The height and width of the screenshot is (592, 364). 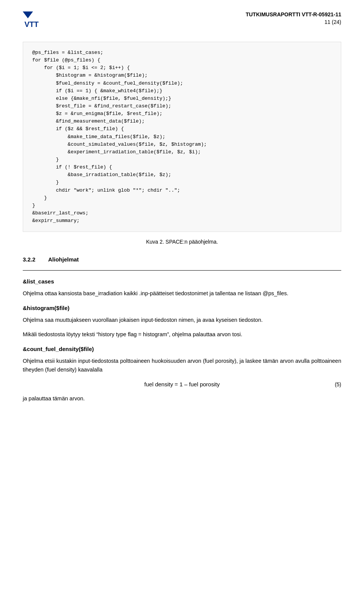 I want to click on list-cases-paragraph: Ohjelma ottaa kansiosta base_irradiation…, so click(x=182, y=294).